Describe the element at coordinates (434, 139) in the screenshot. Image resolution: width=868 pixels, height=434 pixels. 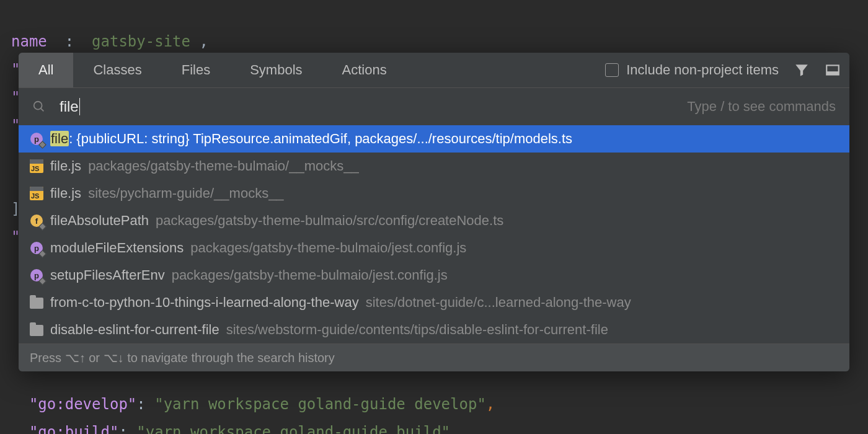
I see `search-result-item: pfile: {publicURL: string} TipResource.a…` at that location.